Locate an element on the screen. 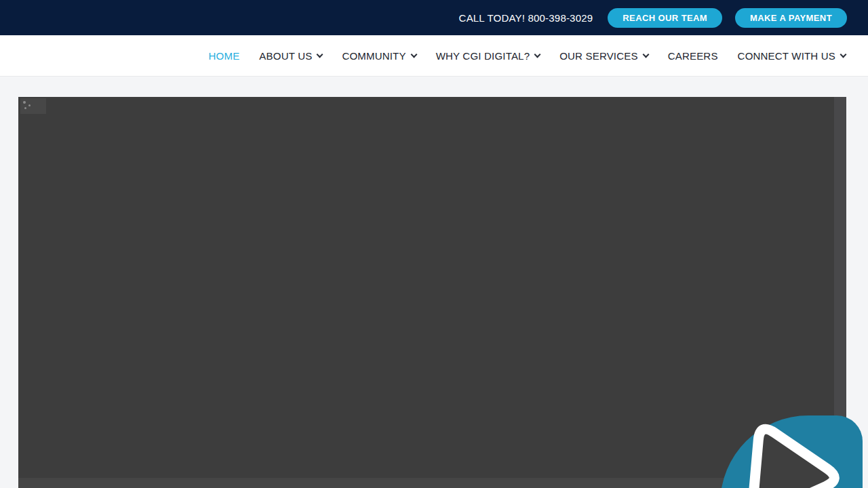 This screenshot has height=488, width=868. video-thumbnail-artifact is located at coordinates (33, 106).